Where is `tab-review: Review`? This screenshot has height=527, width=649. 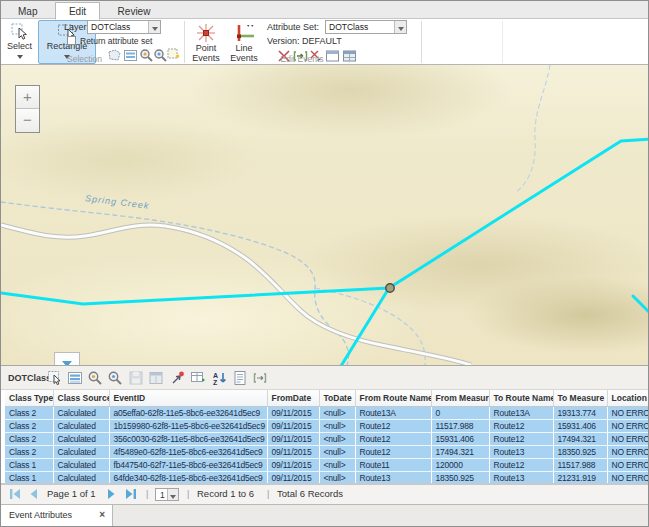 tab-review: Review is located at coordinates (134, 12).